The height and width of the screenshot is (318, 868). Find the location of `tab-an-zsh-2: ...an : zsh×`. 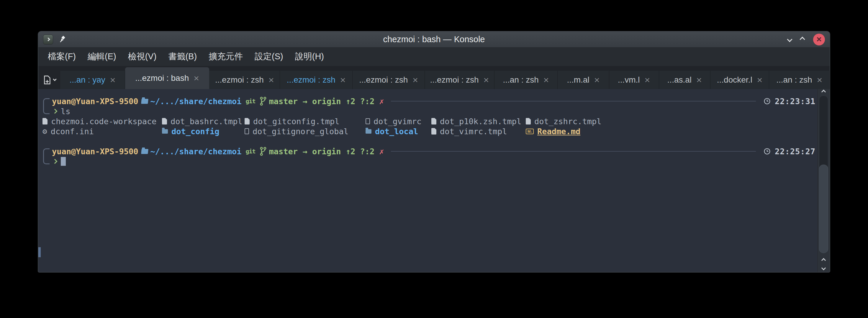

tab-an-zsh-2: ...an : zsh× is located at coordinates (799, 80).